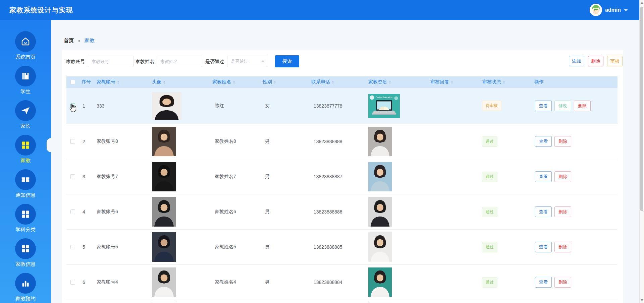  I want to click on home-icon, so click(25, 42).